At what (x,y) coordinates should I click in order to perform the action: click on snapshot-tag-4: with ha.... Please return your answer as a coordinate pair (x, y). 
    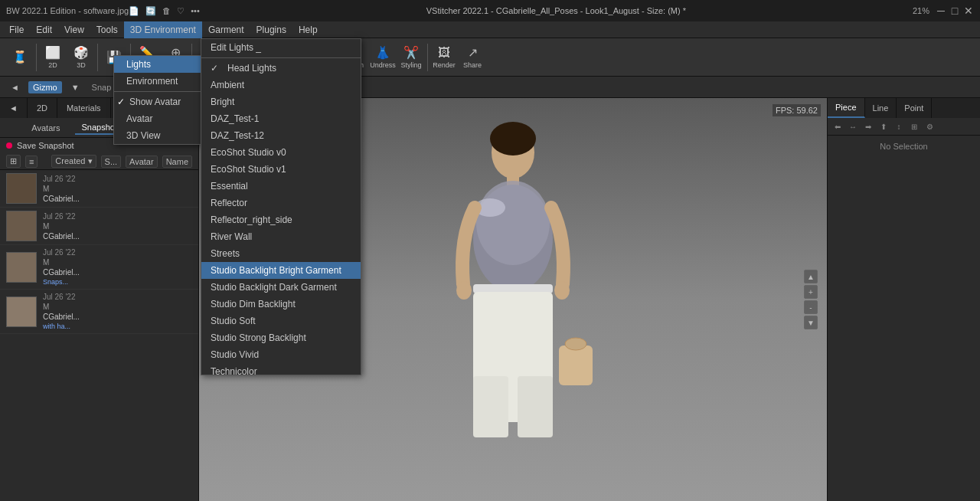
    Looking at the image, I should click on (61, 326).